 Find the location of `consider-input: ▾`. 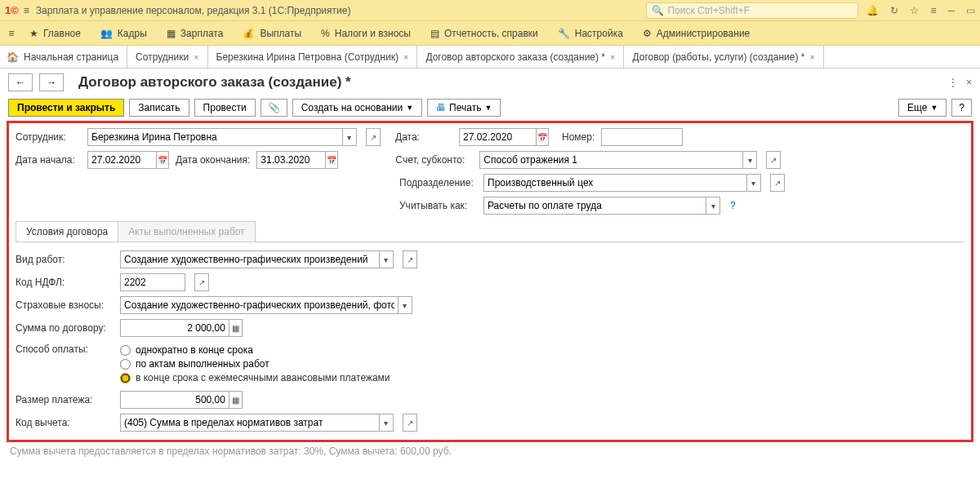

consider-input: ▾ is located at coordinates (602, 206).